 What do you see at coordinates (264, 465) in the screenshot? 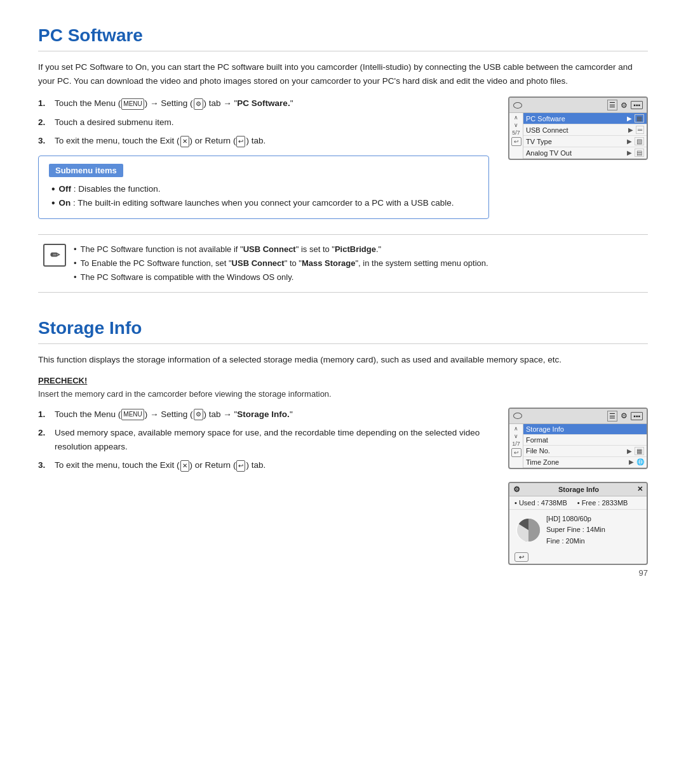
I see `storage-step-3: 3. To exit the menu, touch the Exit (✕) …` at bounding box center [264, 465].